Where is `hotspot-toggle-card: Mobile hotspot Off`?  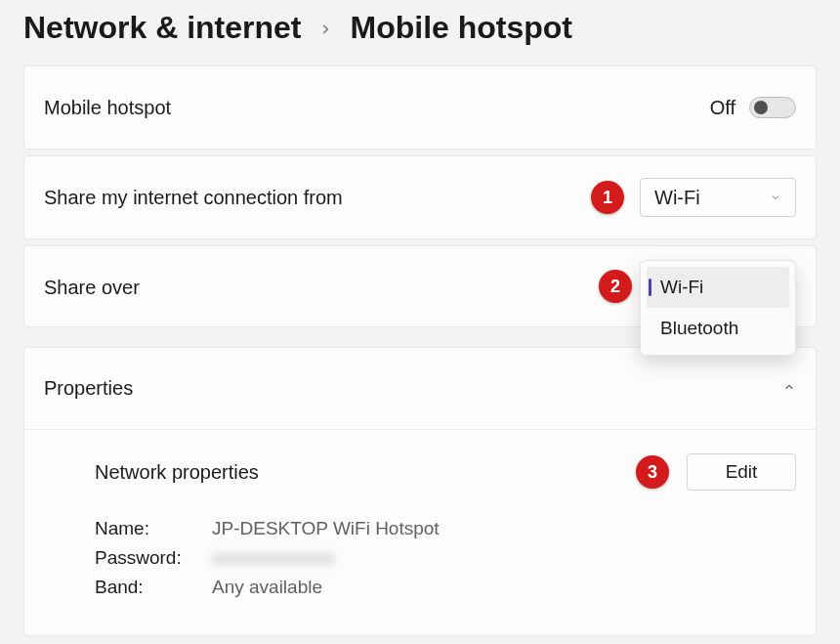
hotspot-toggle-card: Mobile hotspot Off is located at coordinates (420, 107).